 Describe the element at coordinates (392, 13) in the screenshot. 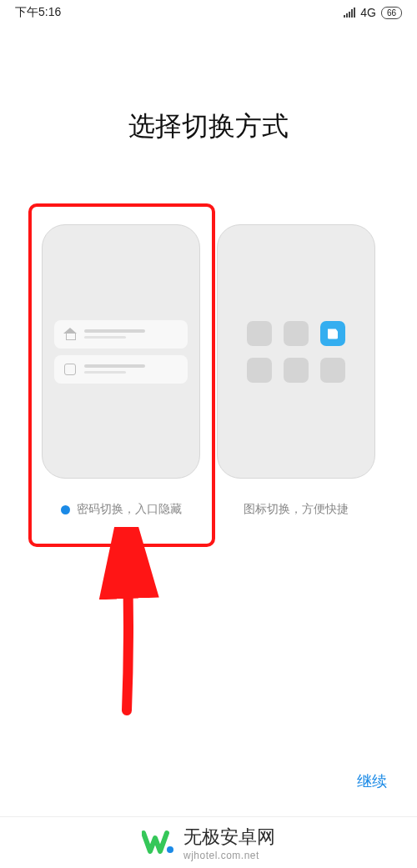

I see `battery-icon: 66` at that location.